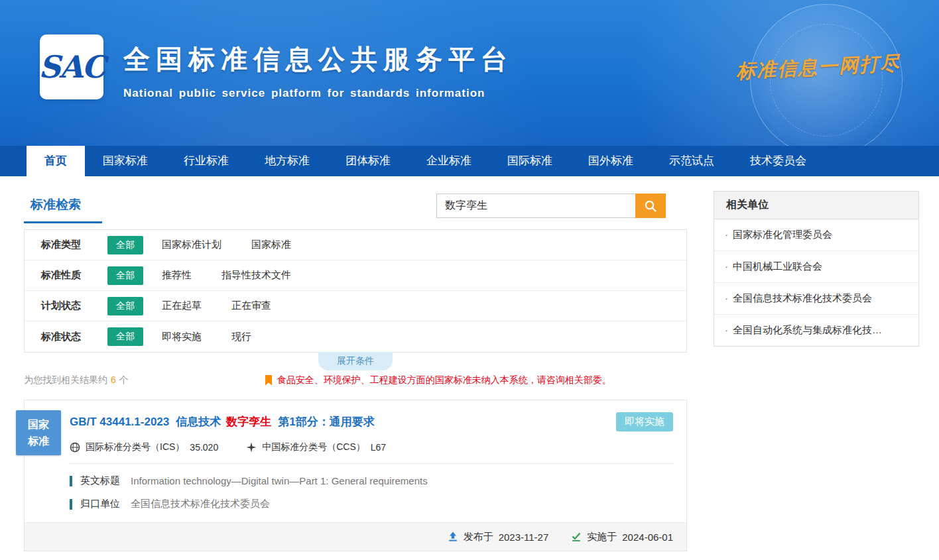 The height and width of the screenshot is (560, 939). I want to click on filter-label: 计划状态, so click(74, 306).